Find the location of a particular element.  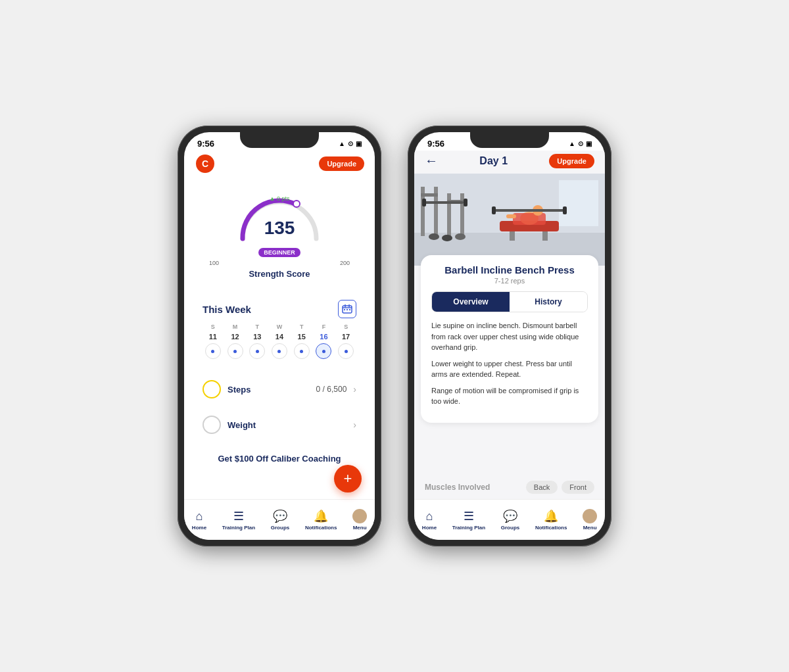

weight-label: Weight is located at coordinates (287, 425).